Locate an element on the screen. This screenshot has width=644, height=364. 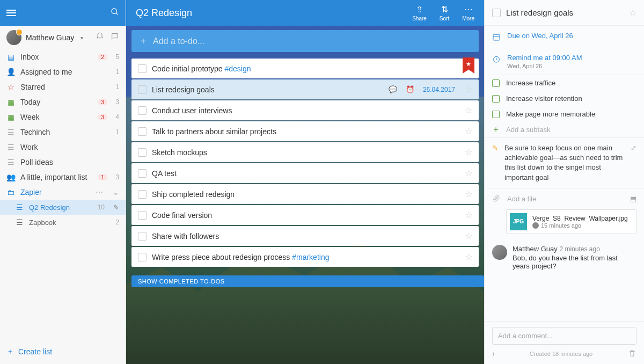
task-row: Sketch mockups☆ is located at coordinates (305, 152).